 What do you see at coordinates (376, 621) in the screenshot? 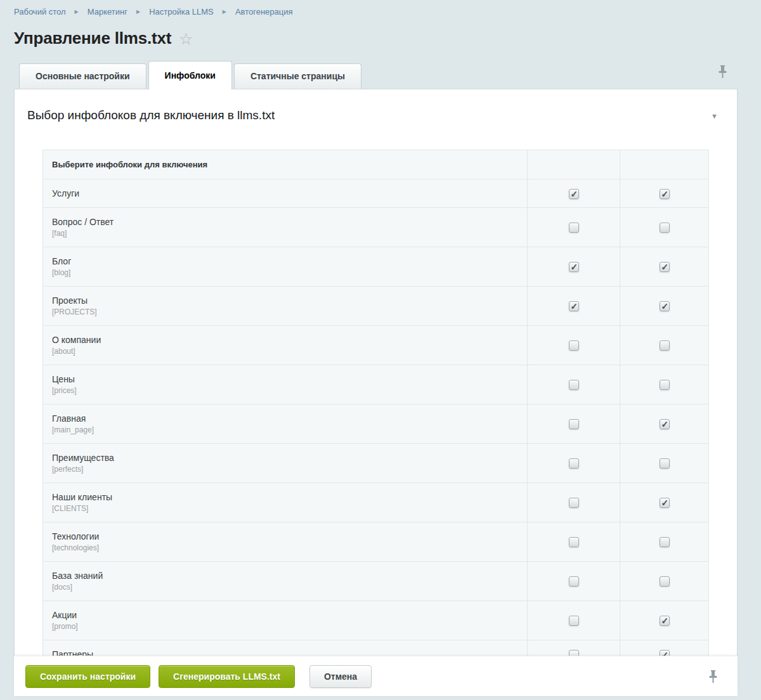
I see `table-row: Акции [promo]` at bounding box center [376, 621].